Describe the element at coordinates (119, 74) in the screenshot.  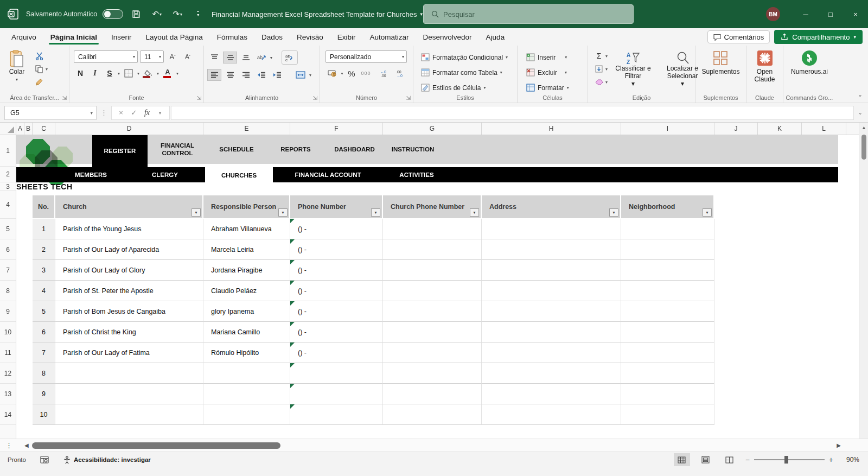
I see `underline-dropdown-icon: ▾` at that location.